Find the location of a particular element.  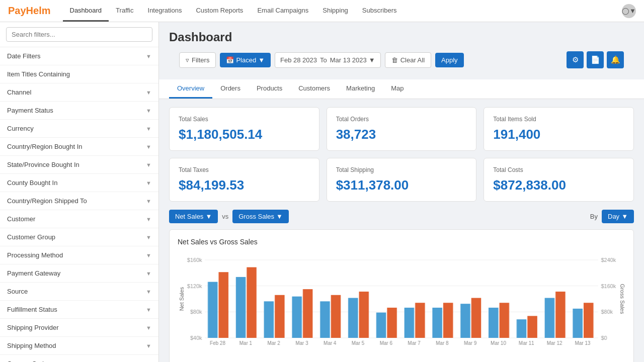

sidebar-item-label: State/Province Bought In is located at coordinates (43, 165).